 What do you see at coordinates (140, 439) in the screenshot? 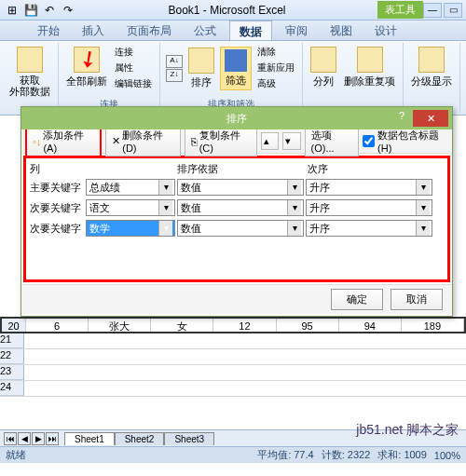
I see `sheet-tab-2: Sheet2` at bounding box center [140, 439].